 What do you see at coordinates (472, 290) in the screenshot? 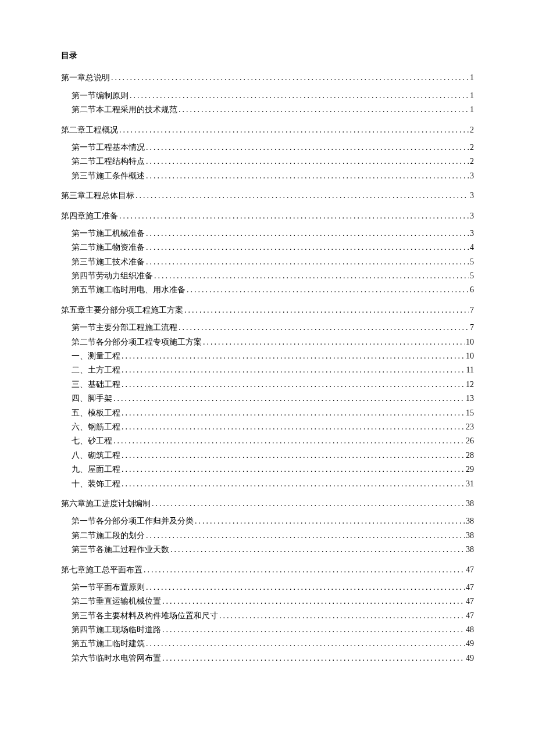
I see `toc-entry-page: 6` at bounding box center [472, 290].